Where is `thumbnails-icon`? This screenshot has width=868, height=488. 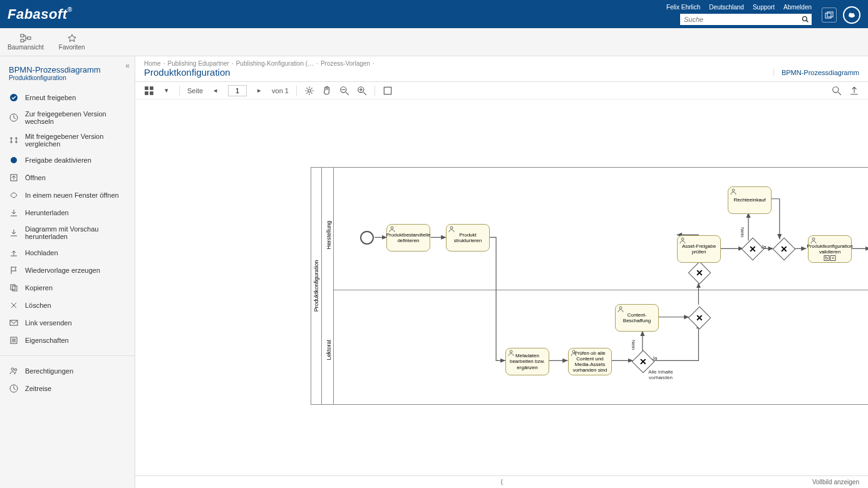
thumbnails-icon is located at coordinates (149, 91).